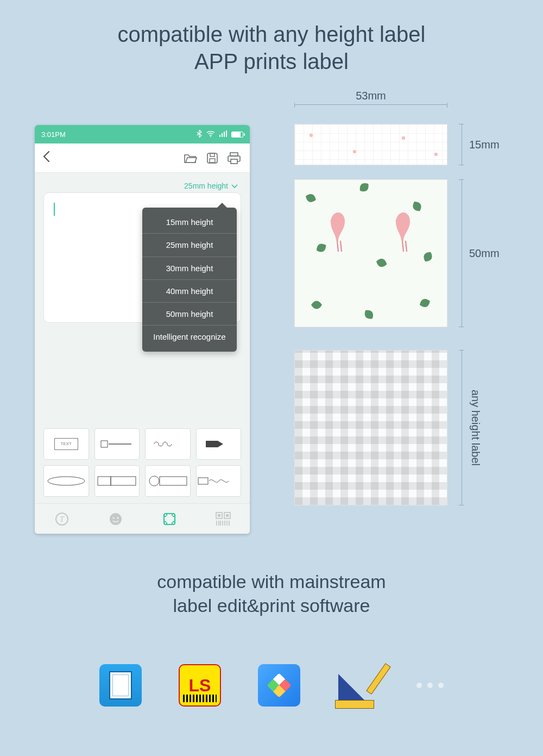 The image size is (543, 756). What do you see at coordinates (62, 520) in the screenshot?
I see `svg-text: T` at bounding box center [62, 520].